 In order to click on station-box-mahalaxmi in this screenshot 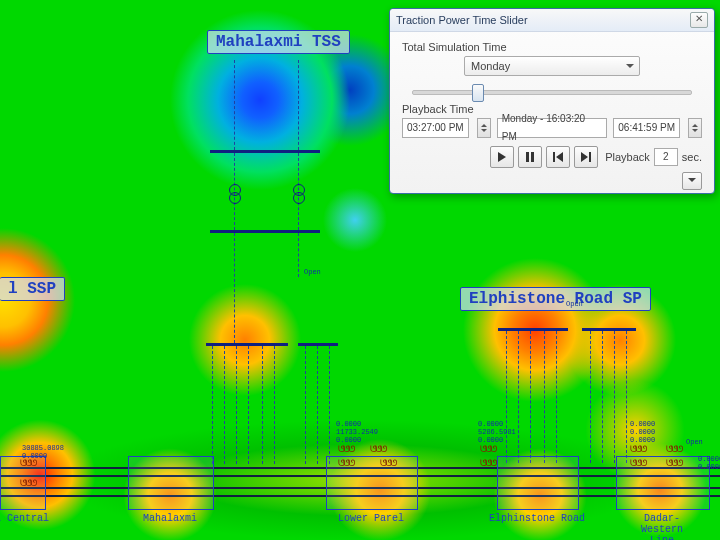, I will do `click(171, 483)`.